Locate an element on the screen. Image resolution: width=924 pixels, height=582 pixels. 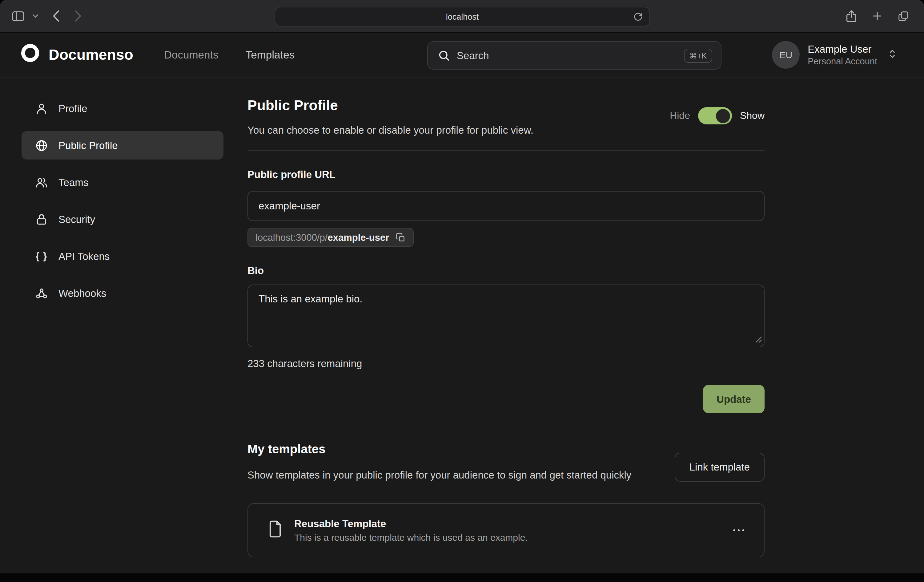
sidebar-item-api-tokens: { } API Tokens is located at coordinates (122, 256).